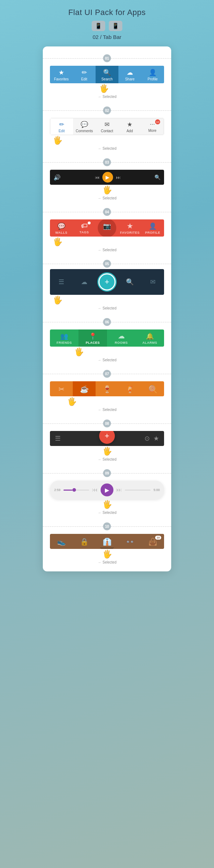  I want to click on section-8: 08 ☰ + ⊙ ★ 🖐 → Selected, so click(107, 437).